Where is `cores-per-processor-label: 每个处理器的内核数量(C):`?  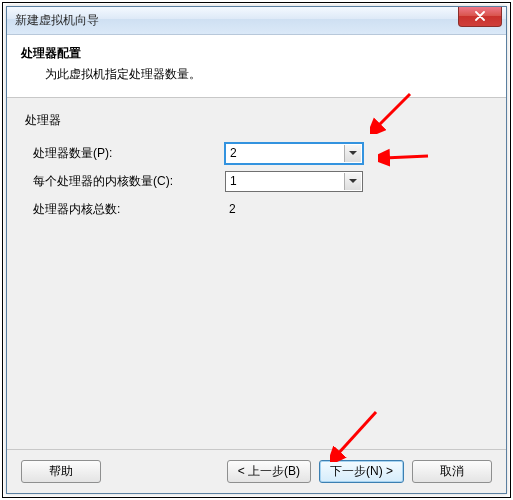
cores-per-processor-label: 每个处理器的内核数量(C): is located at coordinates (125, 182).